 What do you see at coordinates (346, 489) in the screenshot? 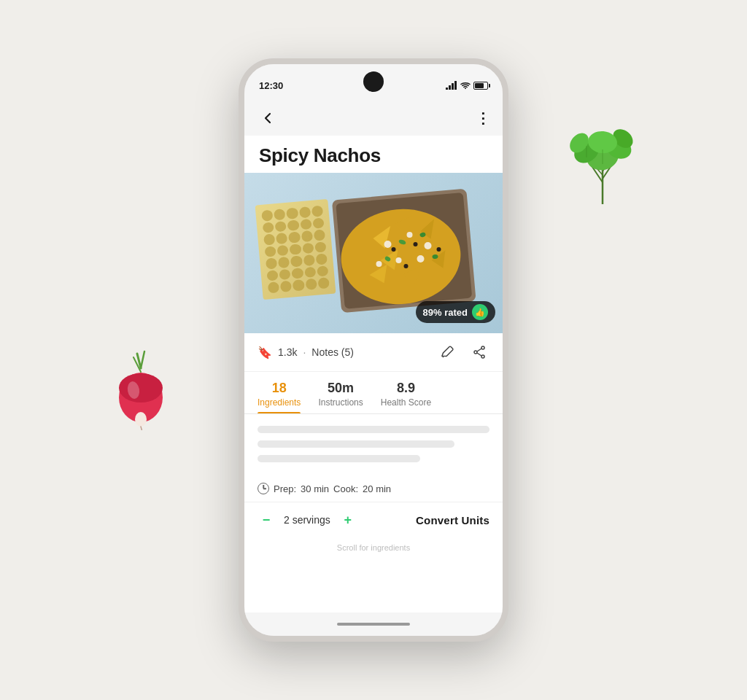
I see `cook-label: Cook:` at bounding box center [346, 489].